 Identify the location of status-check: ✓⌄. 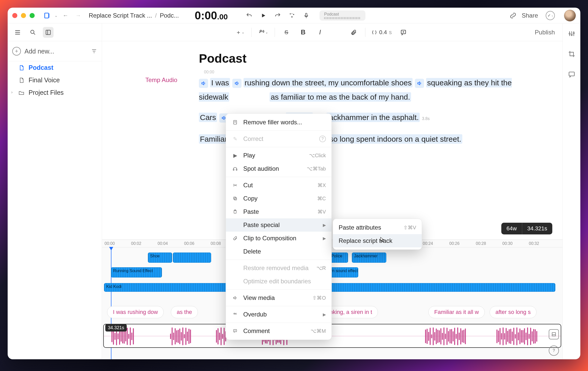
(550, 16).